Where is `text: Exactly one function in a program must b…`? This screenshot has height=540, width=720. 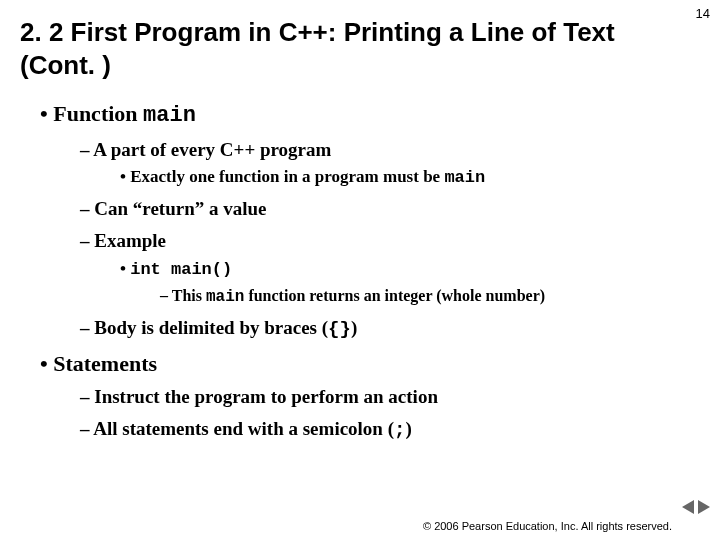
text: Exactly one function in a program must b… is located at coordinates (287, 176).